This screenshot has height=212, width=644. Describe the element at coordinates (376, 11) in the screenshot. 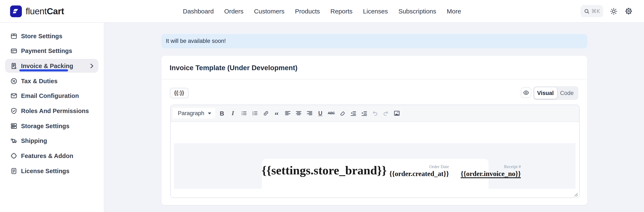

I see `nav-licenses: Licenses` at that location.